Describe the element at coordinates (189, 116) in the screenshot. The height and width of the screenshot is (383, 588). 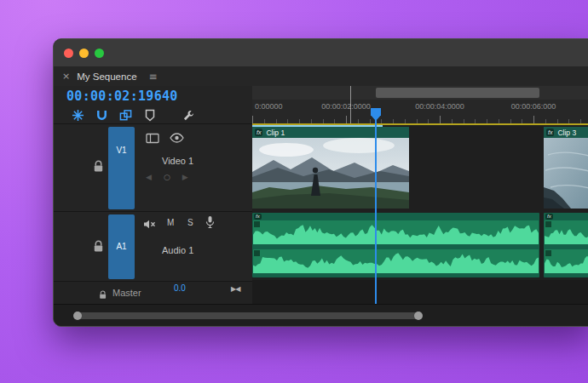
I see `timeline-settings-button` at that location.